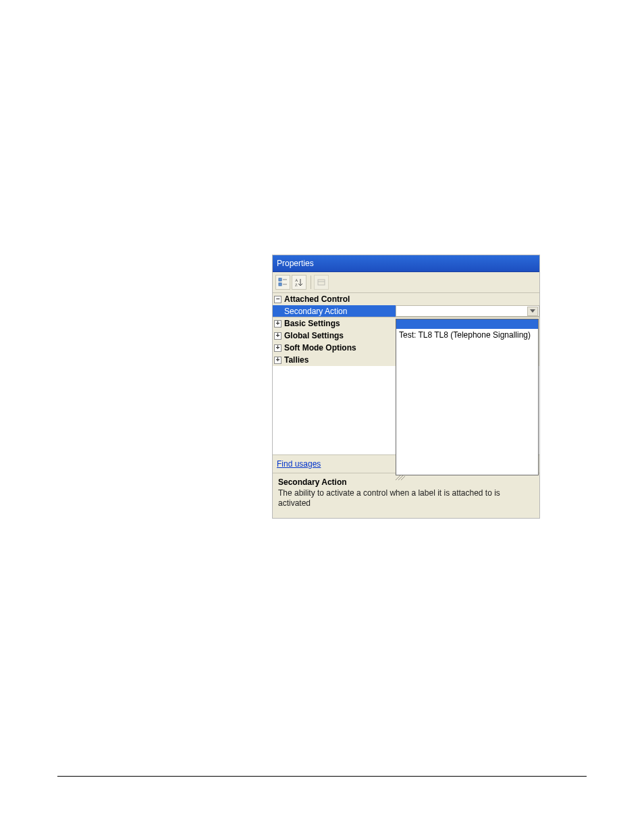  Describe the element at coordinates (406, 374) in the screenshot. I see `property-grid: − Attached Control Secondary Action` at that location.